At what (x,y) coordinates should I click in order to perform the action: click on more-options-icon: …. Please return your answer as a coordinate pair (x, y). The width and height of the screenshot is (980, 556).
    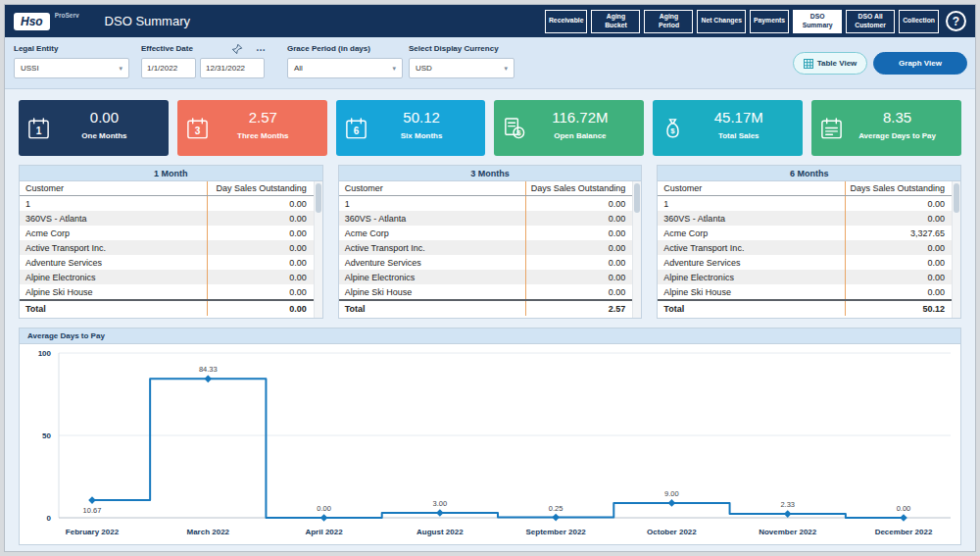
    Looking at the image, I should click on (261, 47).